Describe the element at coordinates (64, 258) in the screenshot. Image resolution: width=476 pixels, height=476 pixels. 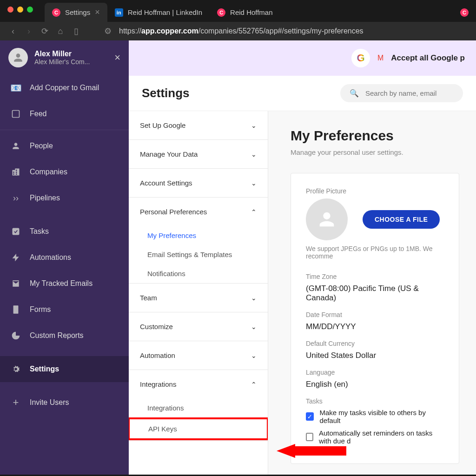
I see `sidebar-item-automations: Automations` at that location.